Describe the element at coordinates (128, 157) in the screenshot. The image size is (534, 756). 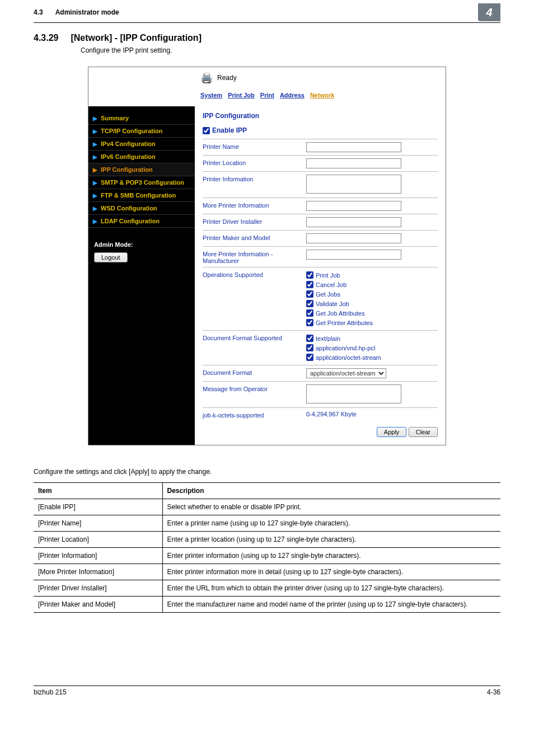
I see `sidebar-item-label: IPv6 Configuration` at that location.